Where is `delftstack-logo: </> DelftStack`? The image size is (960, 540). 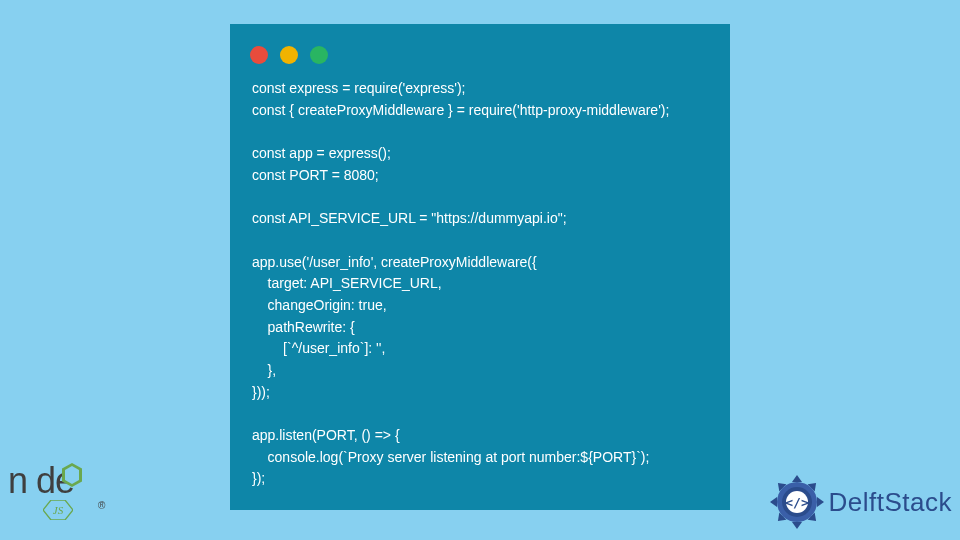
delftstack-logo: </> DelftStack is located at coordinates (861, 502).